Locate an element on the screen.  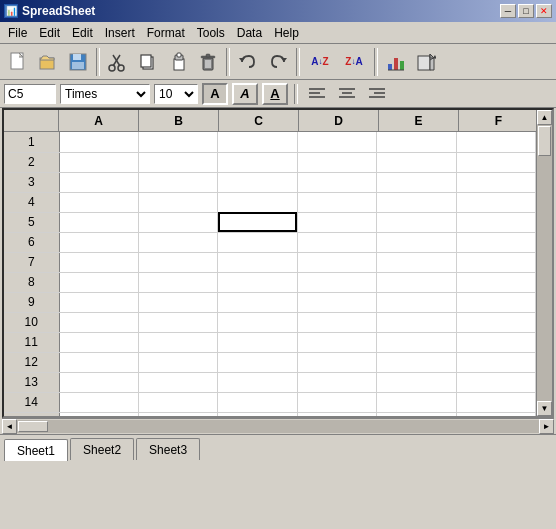
cell-F5 is located at coordinates (496, 222).